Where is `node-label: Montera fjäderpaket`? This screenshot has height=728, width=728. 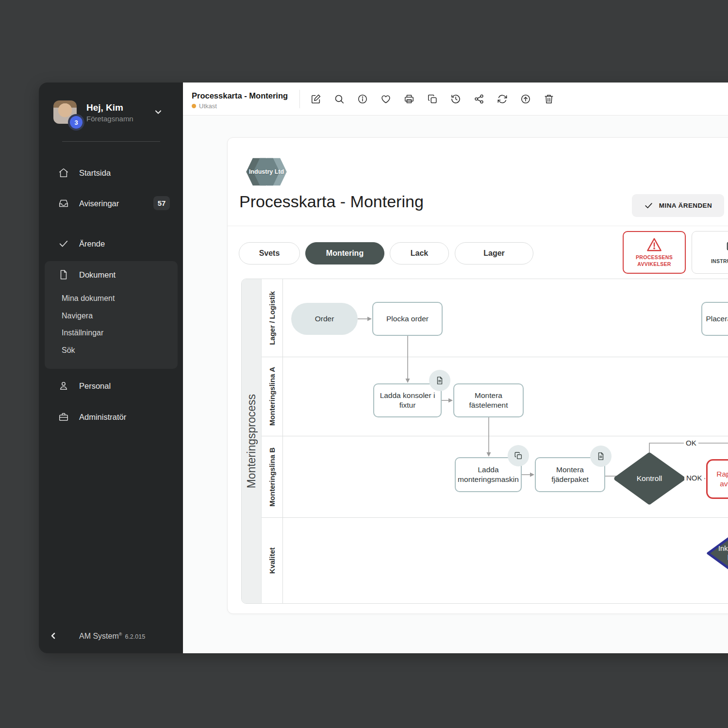 node-label: Montera fjäderpaket is located at coordinates (570, 475).